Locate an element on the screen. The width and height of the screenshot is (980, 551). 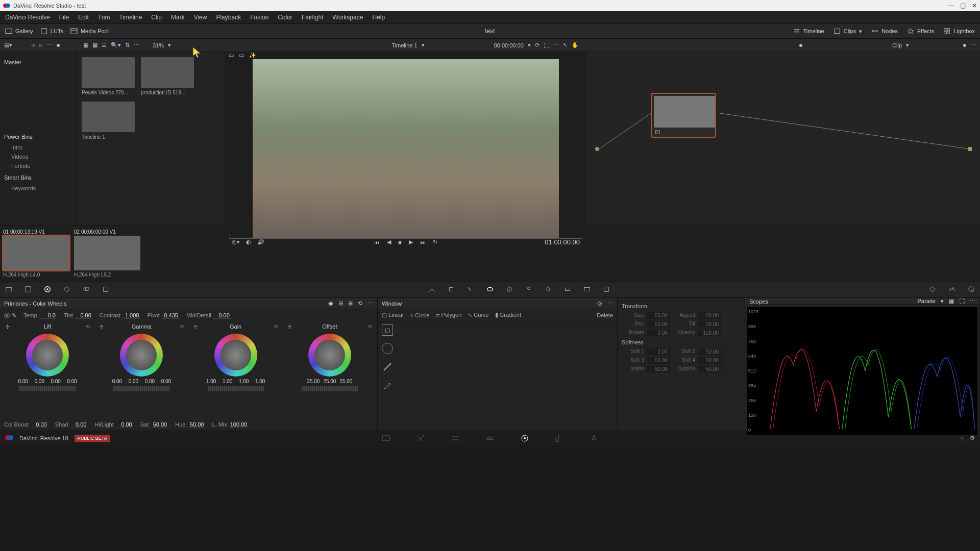
menu-fairlight: Fairlight is located at coordinates (312, 17).